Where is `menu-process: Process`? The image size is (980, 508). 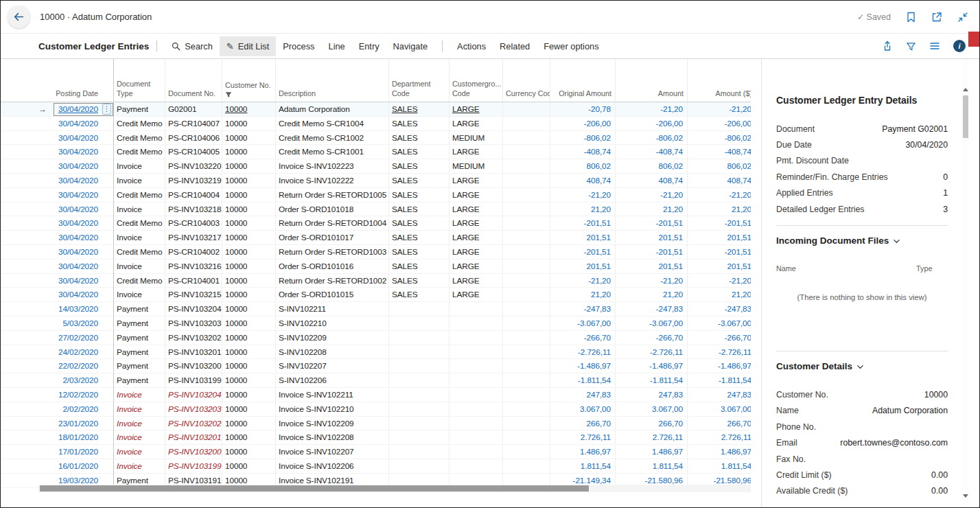 menu-process: Process is located at coordinates (299, 47).